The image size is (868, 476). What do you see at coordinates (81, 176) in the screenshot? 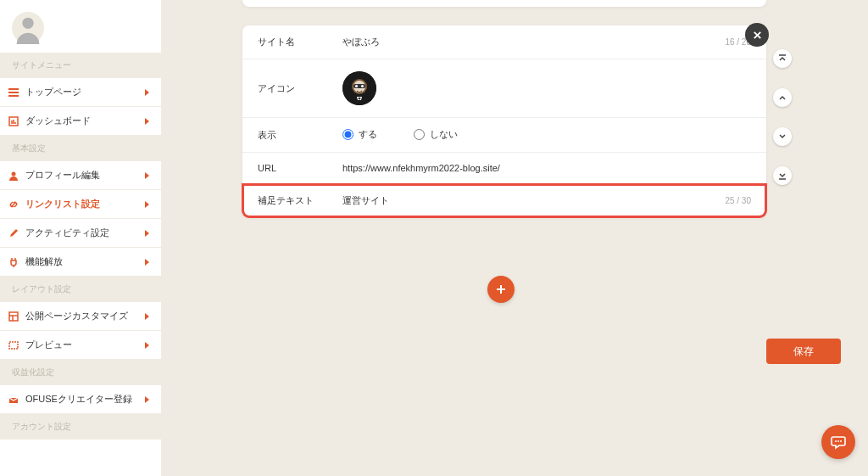
I see `sidebar-item-profile: プロフィール編集` at bounding box center [81, 176].